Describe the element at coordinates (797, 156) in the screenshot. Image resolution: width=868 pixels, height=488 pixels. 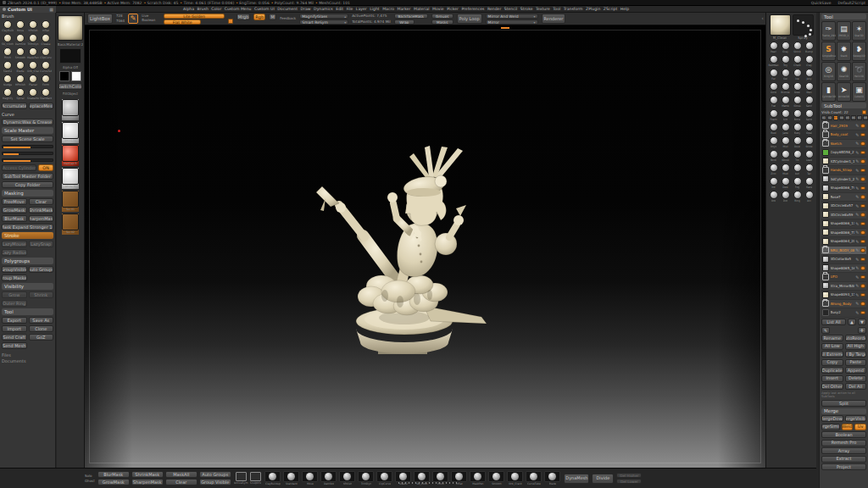
I see `material-thumbnail: Tin` at that location.